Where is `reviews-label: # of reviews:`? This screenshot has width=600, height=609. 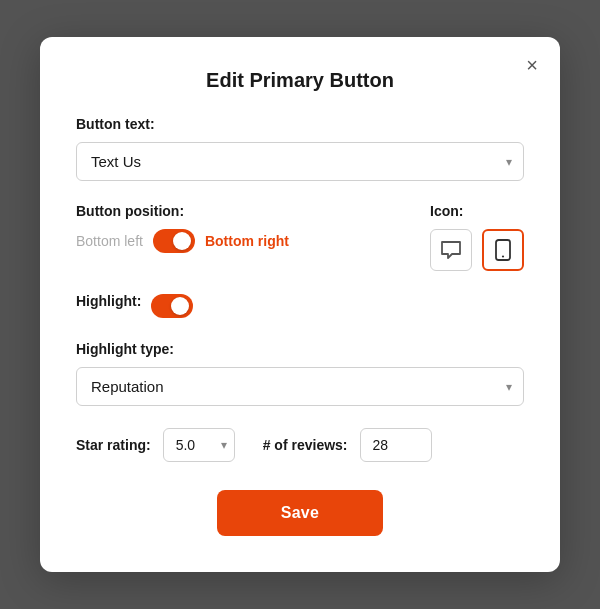 reviews-label: # of reviews: is located at coordinates (306, 445).